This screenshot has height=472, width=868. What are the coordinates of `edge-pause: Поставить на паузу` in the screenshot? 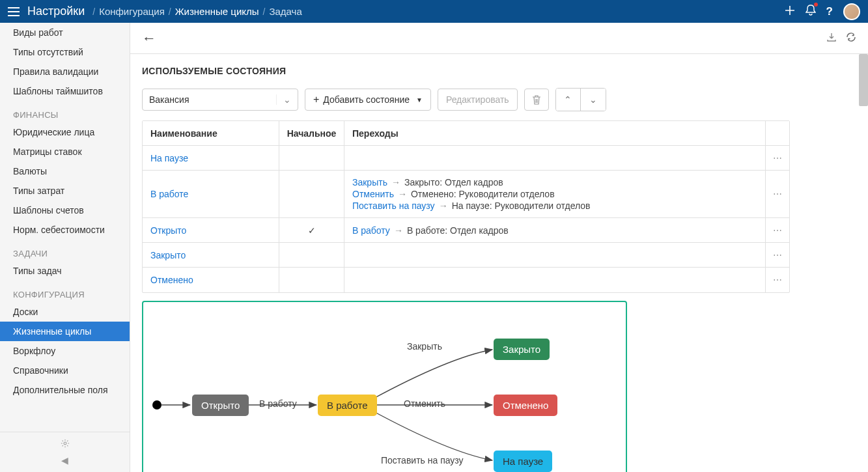 It's located at (422, 460).